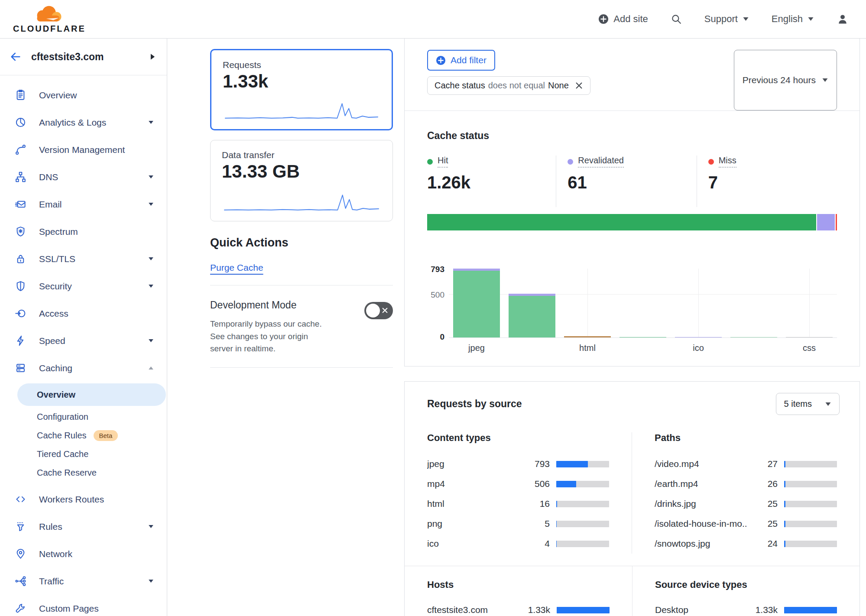  I want to click on search-icon, so click(676, 19).